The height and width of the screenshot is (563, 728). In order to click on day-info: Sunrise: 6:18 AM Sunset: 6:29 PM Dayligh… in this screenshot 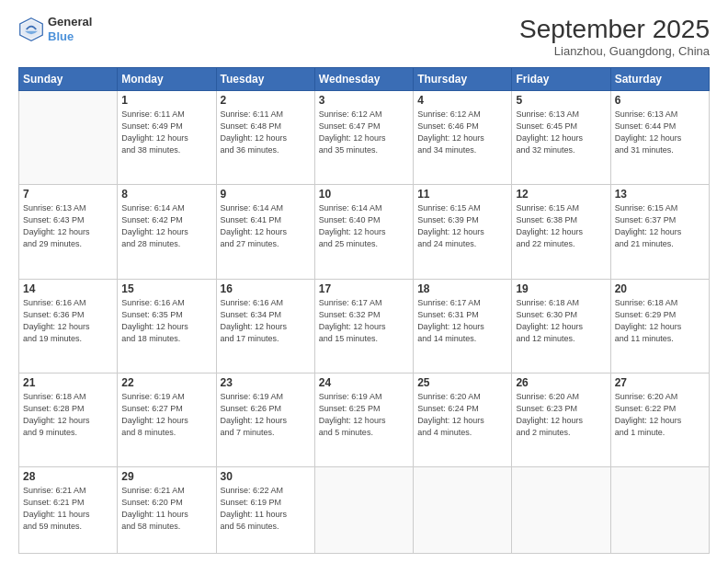, I will do `click(660, 321)`.